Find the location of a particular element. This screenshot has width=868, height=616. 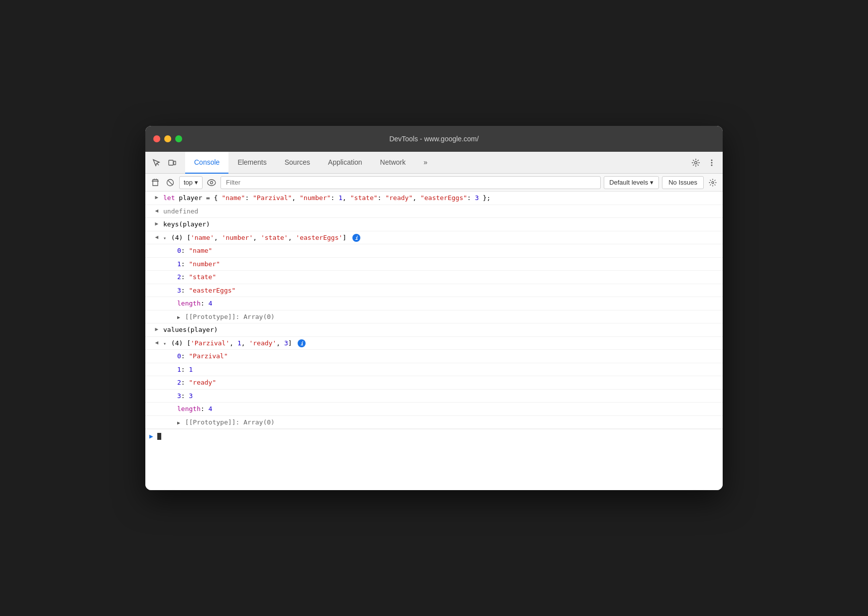

line-content: 0: "name" is located at coordinates (440, 251).